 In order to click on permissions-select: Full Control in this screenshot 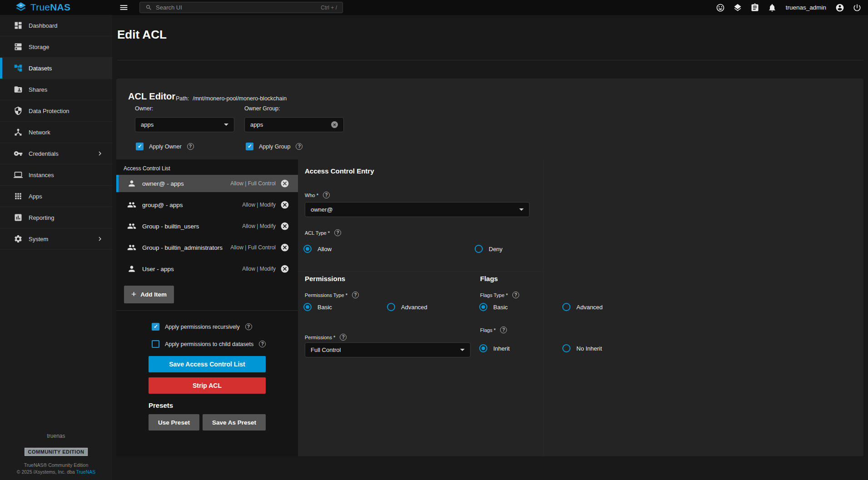, I will do `click(388, 350)`.